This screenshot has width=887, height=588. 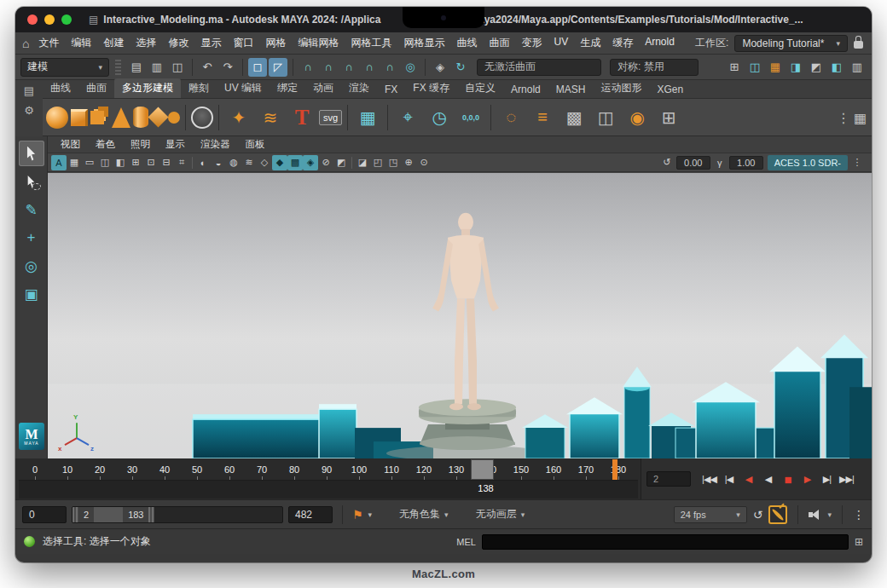 I want to click on sweep-mesh-icon: ≋, so click(x=270, y=118).